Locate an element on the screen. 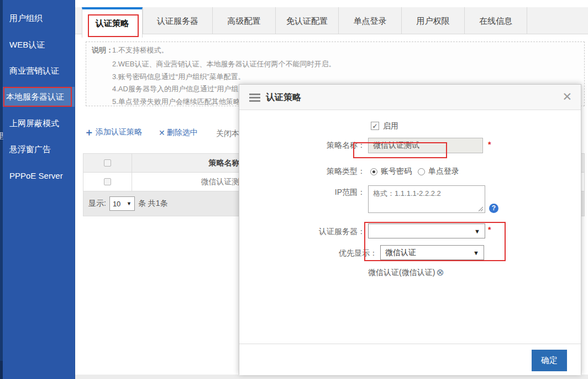 This screenshot has height=379, width=588. pagination-show-label: 显示: is located at coordinates (97, 204).